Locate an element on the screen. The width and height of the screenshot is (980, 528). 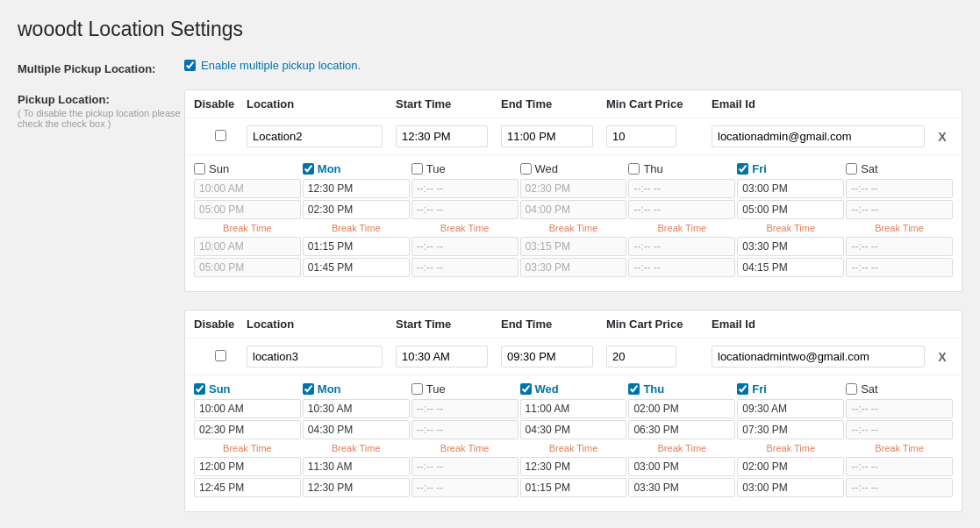
day-time1-1-wed is located at coordinates (574, 189).